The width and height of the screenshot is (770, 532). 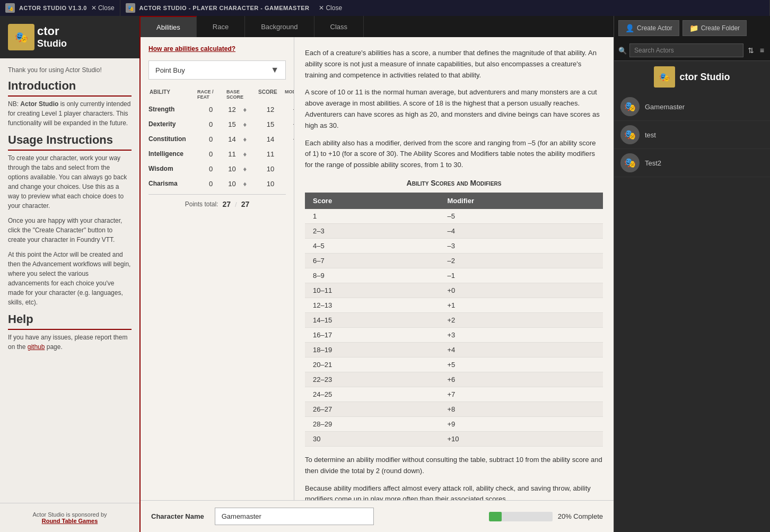 What do you see at coordinates (372, 439) in the screenshot?
I see `table-cell: 30` at bounding box center [372, 439].